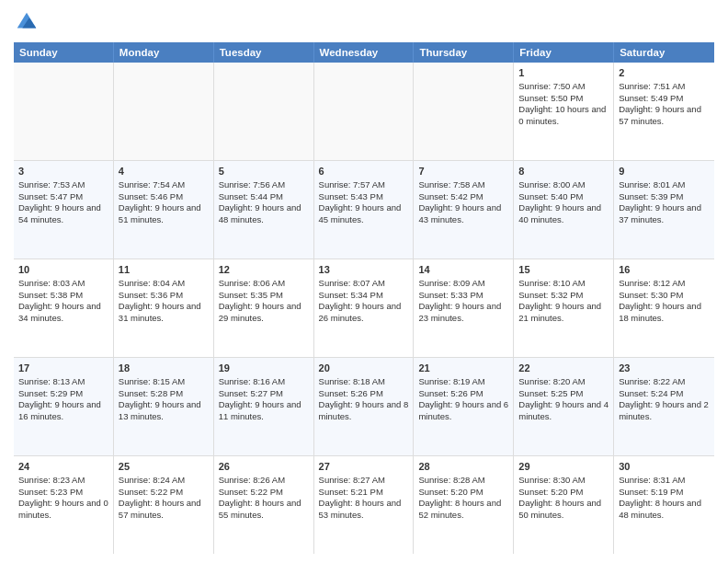 The height and width of the screenshot is (563, 728). Describe the element at coordinates (63, 171) in the screenshot. I see `day-number: 3` at that location.